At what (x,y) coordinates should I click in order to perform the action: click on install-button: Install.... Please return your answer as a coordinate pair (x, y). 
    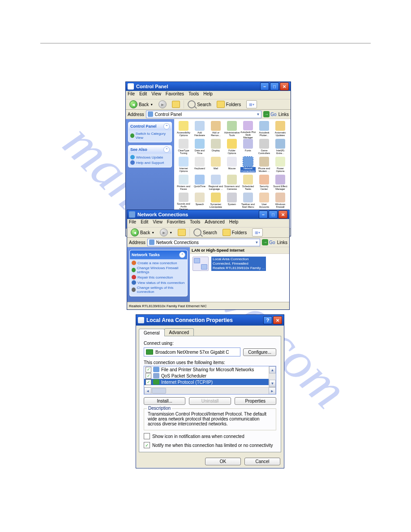
    Looking at the image, I should click on (165, 401).